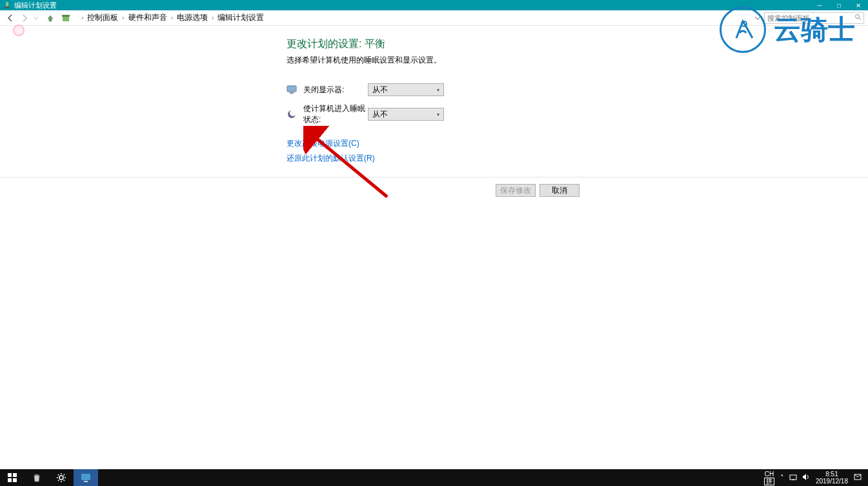 Image resolution: width=868 pixels, height=486 pixels. I want to click on breadcrumb: › 控制面板 › 硬件和声音 › 电源选项 › 编辑计划设置, so click(172, 18).